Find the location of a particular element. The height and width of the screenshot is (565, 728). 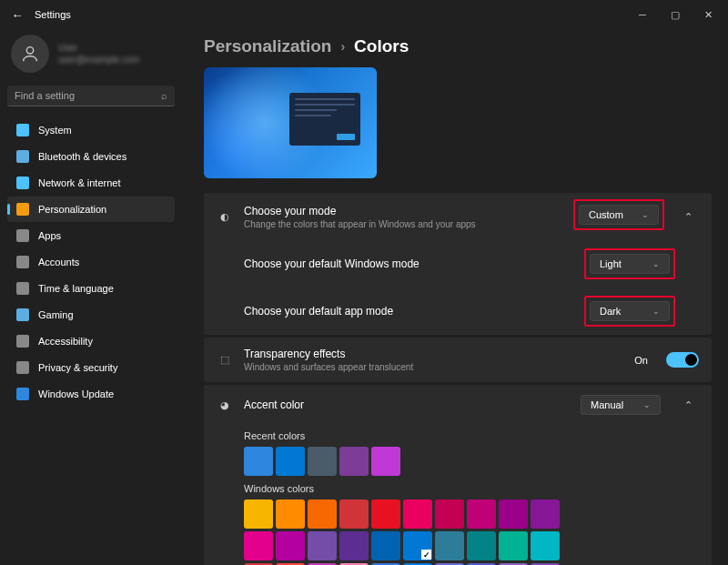

nav-label: Time & language is located at coordinates (76, 288).